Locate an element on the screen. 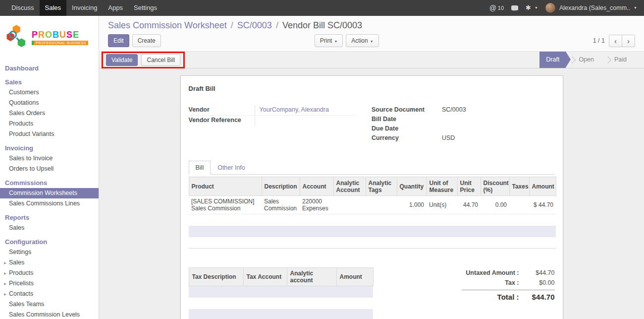 The width and height of the screenshot is (644, 319). sidebar-item-sales-teams: Sales Teams is located at coordinates (50, 305).